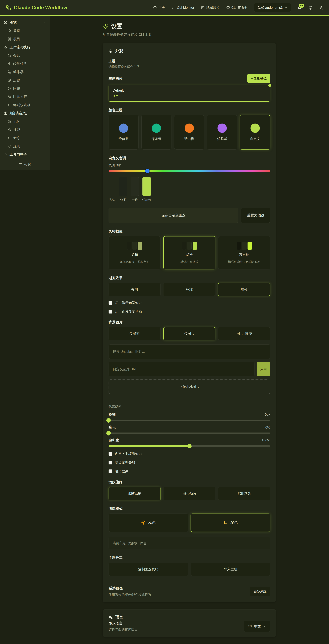  What do you see at coordinates (189, 352) in the screenshot?
I see `unsplash-search-input` at bounding box center [189, 352].